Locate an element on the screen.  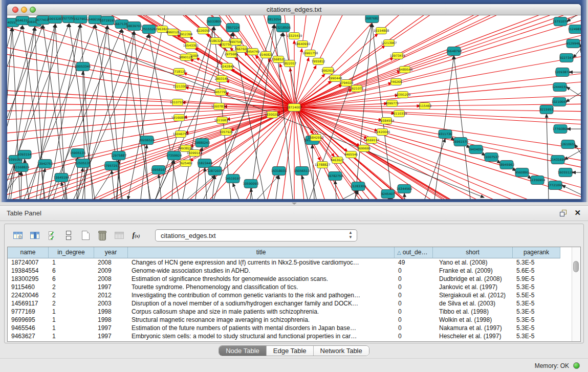
select-columns-button: ✓ ✓ is located at coordinates (52, 235).